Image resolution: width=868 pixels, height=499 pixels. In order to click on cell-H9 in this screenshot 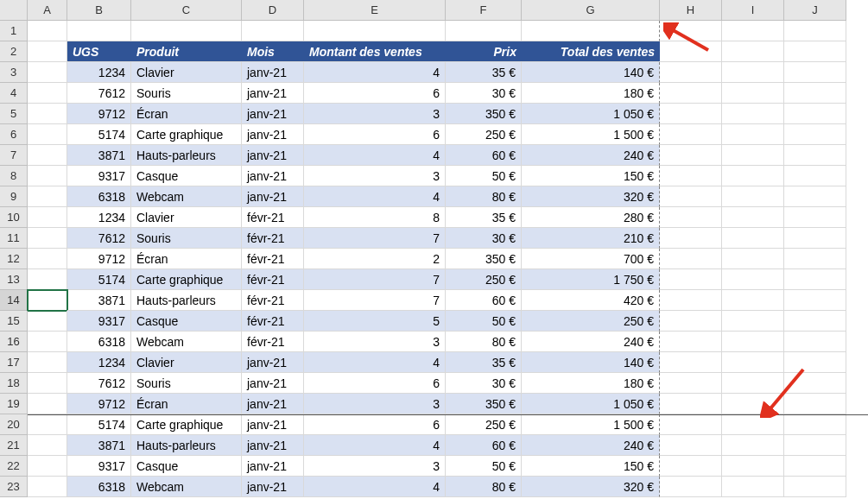, I will do `click(691, 197)`.